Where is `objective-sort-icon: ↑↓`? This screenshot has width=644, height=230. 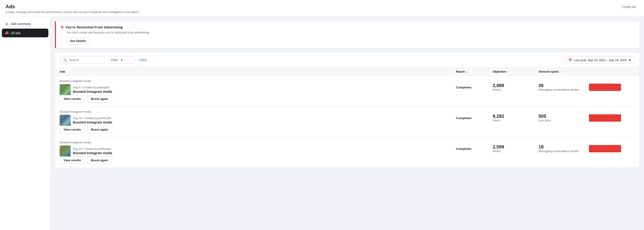
objective-sort-icon: ↑↓ is located at coordinates (508, 72).